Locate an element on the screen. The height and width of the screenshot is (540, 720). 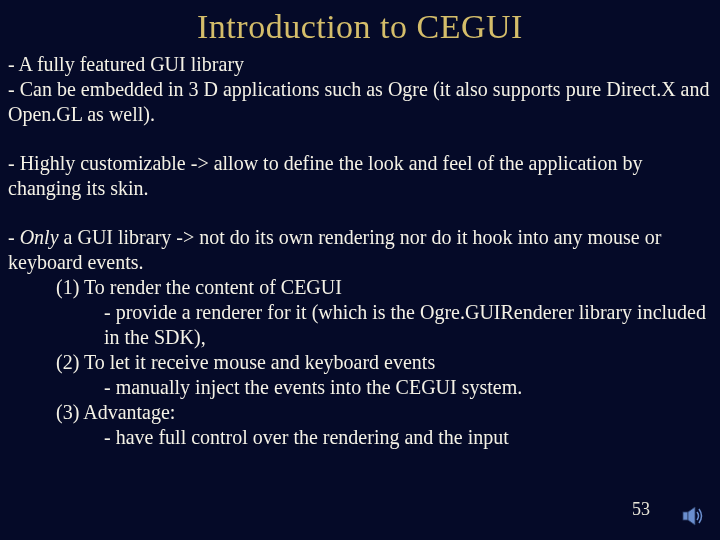
sub-bullet: (3) Advantage: is located at coordinates (360, 412).